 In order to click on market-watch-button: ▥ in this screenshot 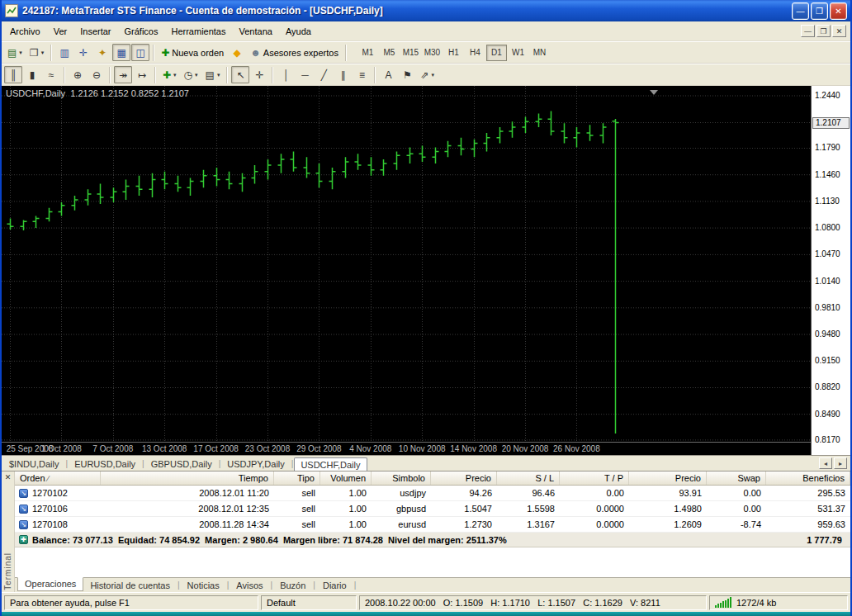, I will do `click(64, 53)`.